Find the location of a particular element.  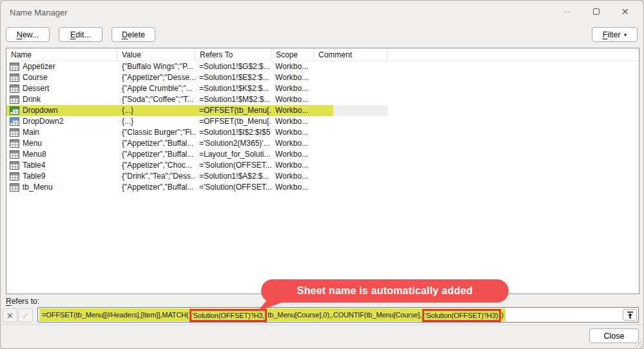

close-window-button: ✕ is located at coordinates (625, 12).